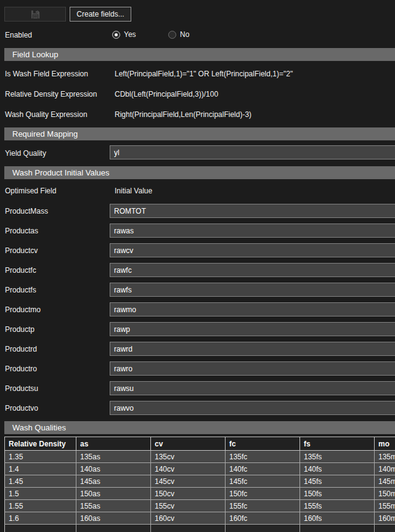  I want to click on initial-value-input-productfs, so click(253, 289).